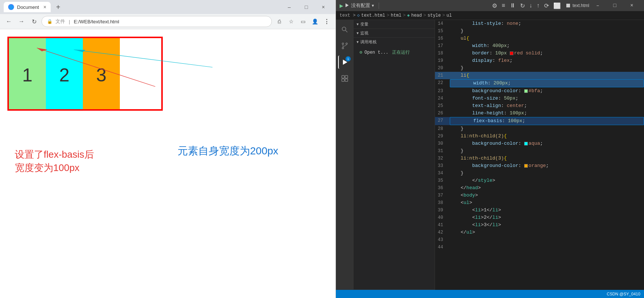 This screenshot has height=298, width=644. Describe the element at coordinates (34, 21) in the screenshot. I see `reload-button: ↻` at that location.